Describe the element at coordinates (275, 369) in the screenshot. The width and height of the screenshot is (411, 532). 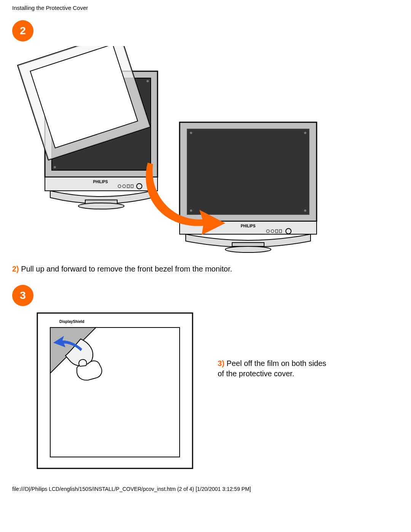
I see `step-3-instruction: 3) Peel off the film on both sides of th…` at that location.